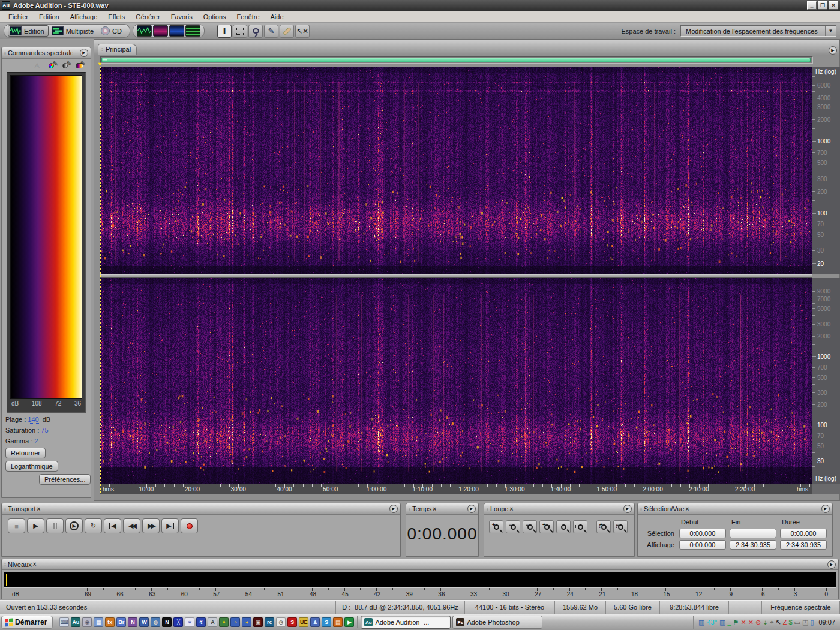 The width and height of the screenshot is (840, 630). I want to click on quick-launch-play-app-icon: ▶, so click(349, 622).